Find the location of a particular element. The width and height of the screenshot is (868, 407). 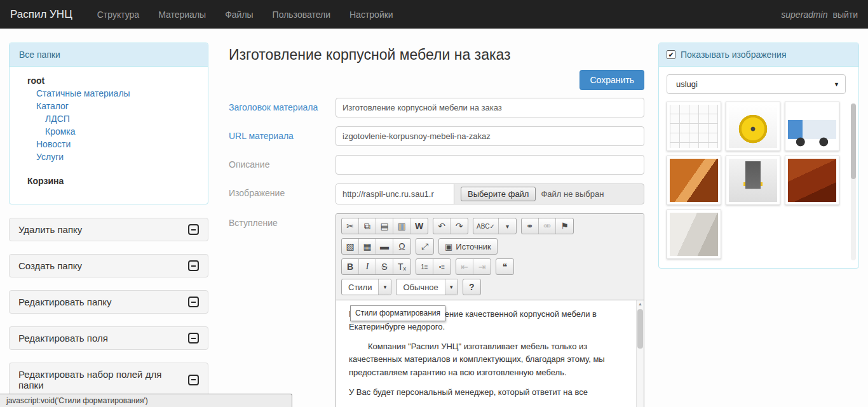

horizontal-rule-icon: ▬ is located at coordinates (385, 246).